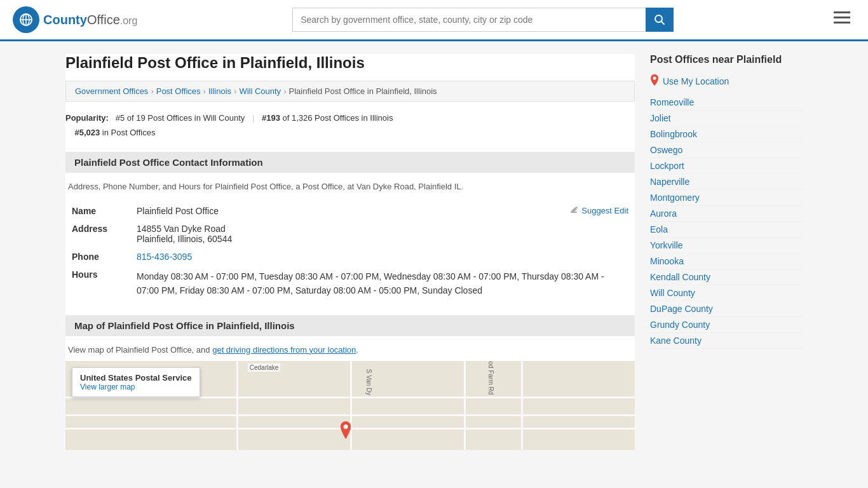 The image size is (868, 488). I want to click on sidebar-link-lockport: Lockport, so click(726, 166).